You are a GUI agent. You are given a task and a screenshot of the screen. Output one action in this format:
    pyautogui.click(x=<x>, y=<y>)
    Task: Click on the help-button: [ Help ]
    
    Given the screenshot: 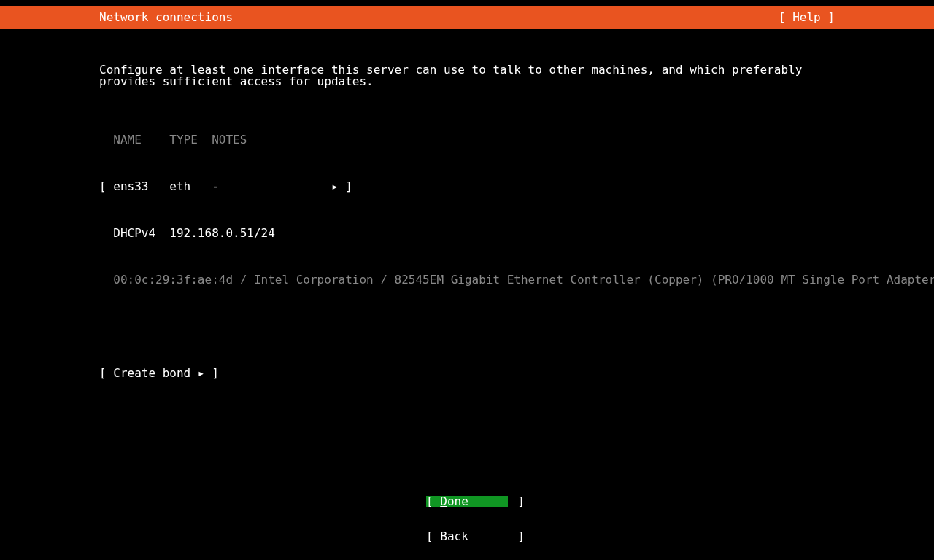 What is the action you would take?
    pyautogui.click(x=807, y=18)
    